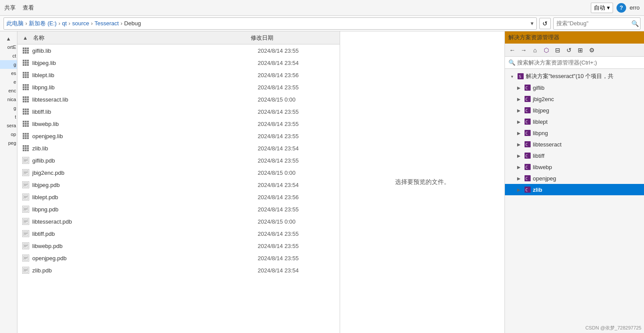 The image size is (644, 333). Describe the element at coordinates (9, 134) in the screenshot. I see `sidebar-item-op: op` at that location.